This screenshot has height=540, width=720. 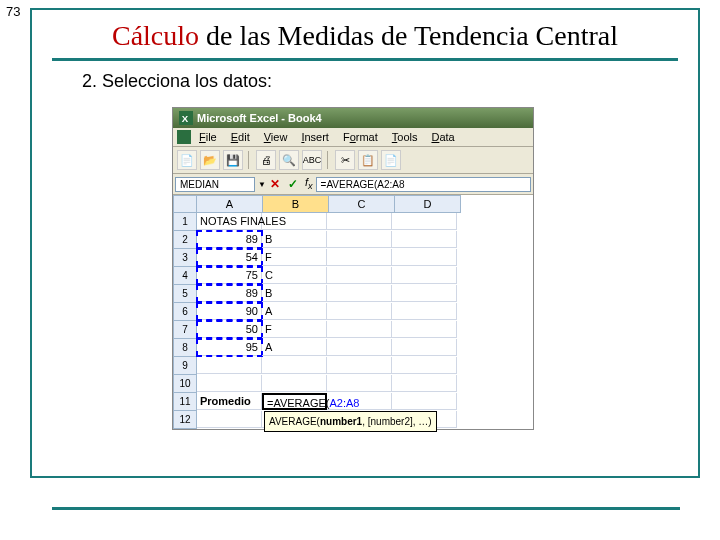 I want to click on open-button: 📂, so click(x=210, y=160).